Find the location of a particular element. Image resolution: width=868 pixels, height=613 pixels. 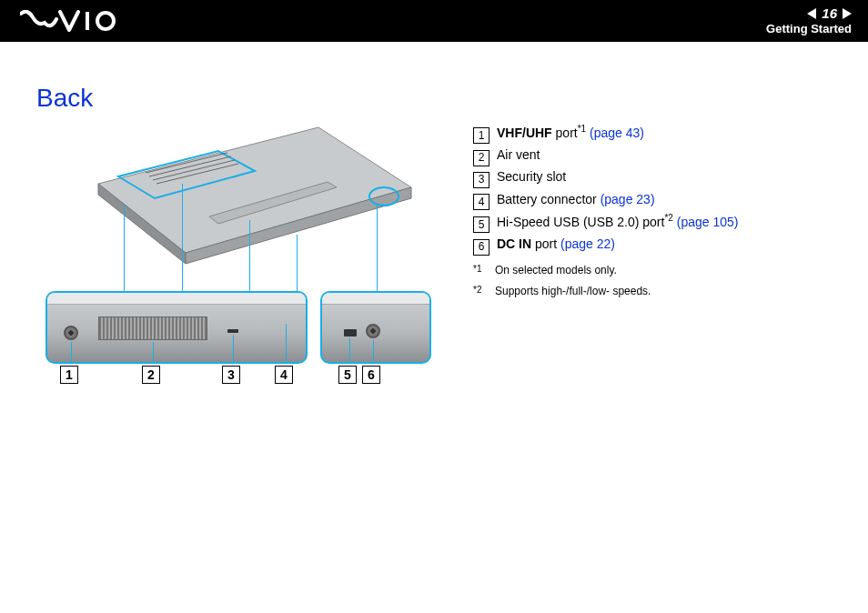

callout-item: 2 Air vent is located at coordinates (606, 155).